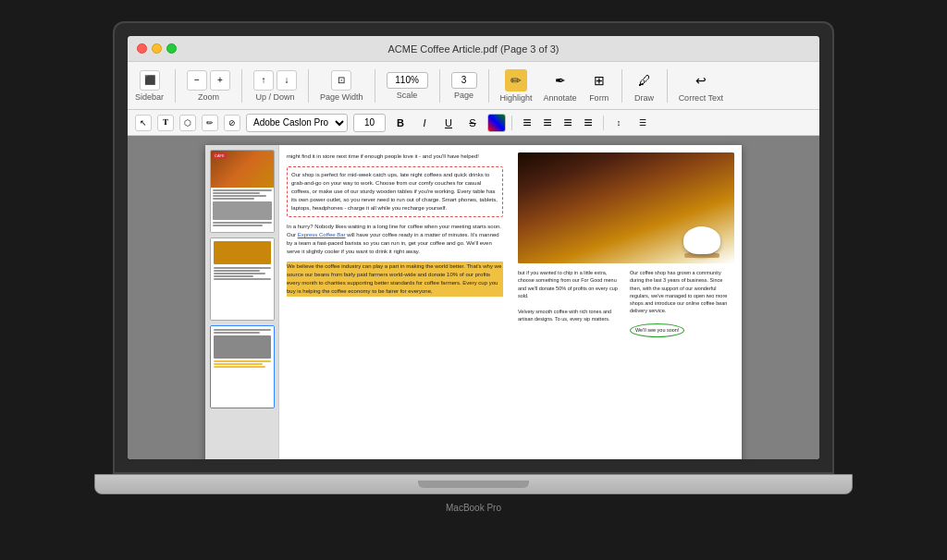 Image resolution: width=947 pixels, height=560 pixels. What do you see at coordinates (197, 80) in the screenshot?
I see `zoom-out-button: −` at bounding box center [197, 80].